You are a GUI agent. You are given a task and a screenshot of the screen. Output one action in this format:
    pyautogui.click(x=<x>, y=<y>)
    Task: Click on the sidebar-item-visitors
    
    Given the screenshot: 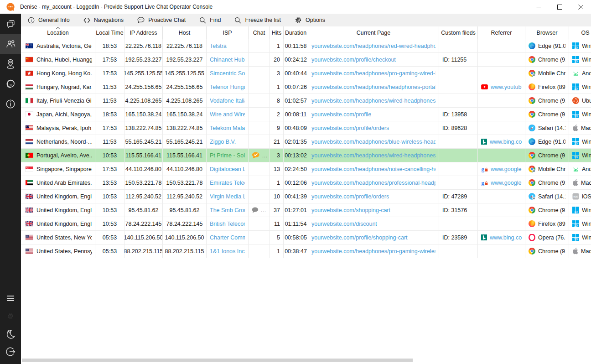 What is the action you would take?
    pyautogui.click(x=10, y=44)
    